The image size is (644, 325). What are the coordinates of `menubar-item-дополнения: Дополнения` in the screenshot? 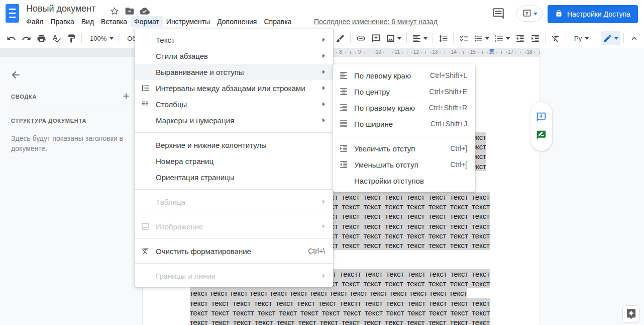 It's located at (237, 22).